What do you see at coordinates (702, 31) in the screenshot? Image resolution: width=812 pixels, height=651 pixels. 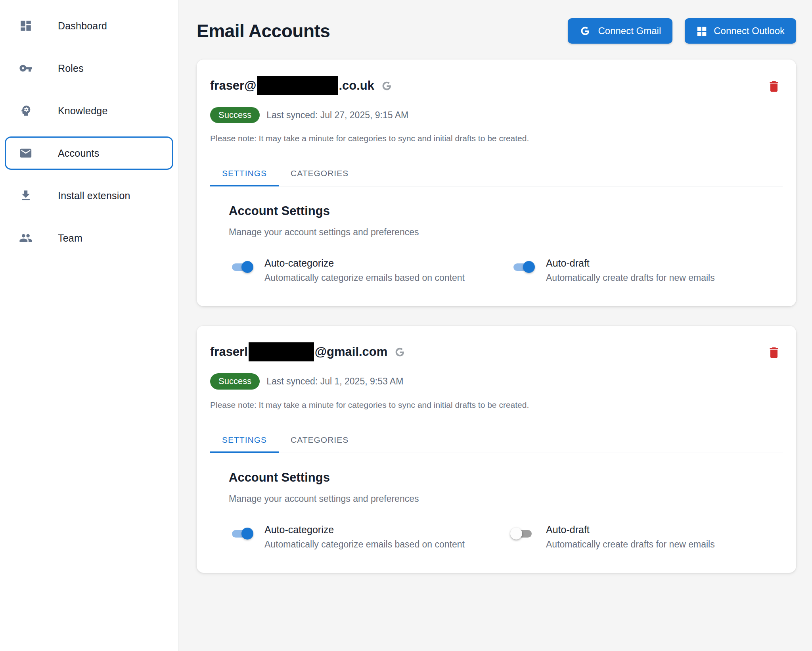 I see `microsoft-grid-icon` at bounding box center [702, 31].